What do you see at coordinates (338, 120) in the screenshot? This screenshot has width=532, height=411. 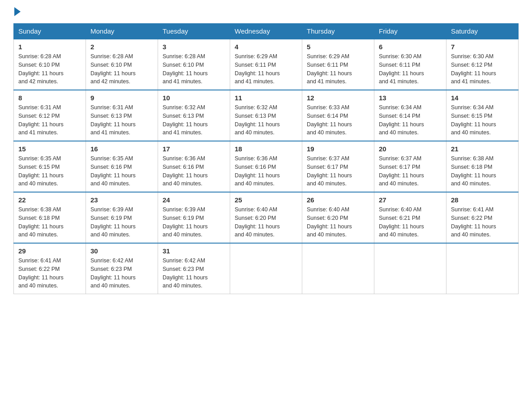 I see `day-info: Sunrise: 6:33 AMSunset: 6:14 PMDaylight:…` at bounding box center [338, 120].